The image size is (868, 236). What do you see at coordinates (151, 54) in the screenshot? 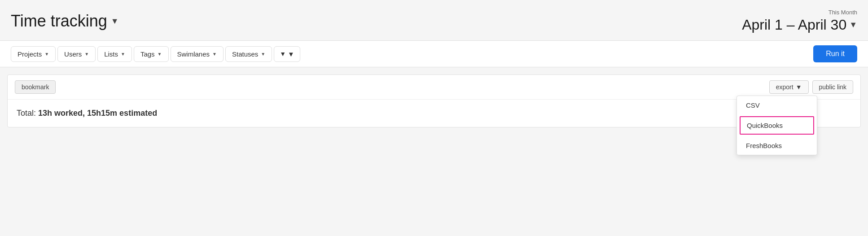
I see `tags-filter: Tags ▼` at bounding box center [151, 54].